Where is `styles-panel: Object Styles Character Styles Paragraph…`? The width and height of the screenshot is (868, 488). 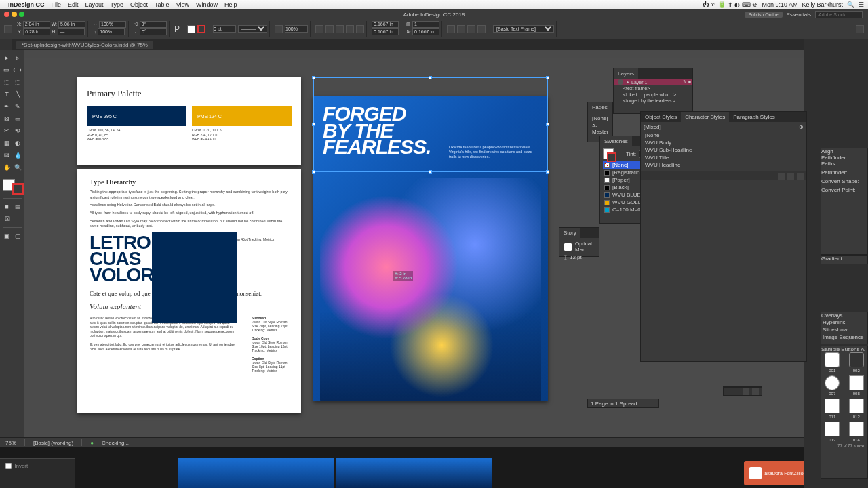 styles-panel: Object Styles Character Styles Paragraph… is located at coordinates (724, 237).